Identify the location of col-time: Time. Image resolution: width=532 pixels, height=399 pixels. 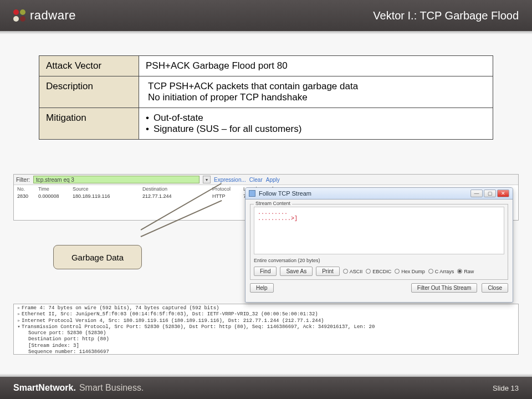
(55, 189).